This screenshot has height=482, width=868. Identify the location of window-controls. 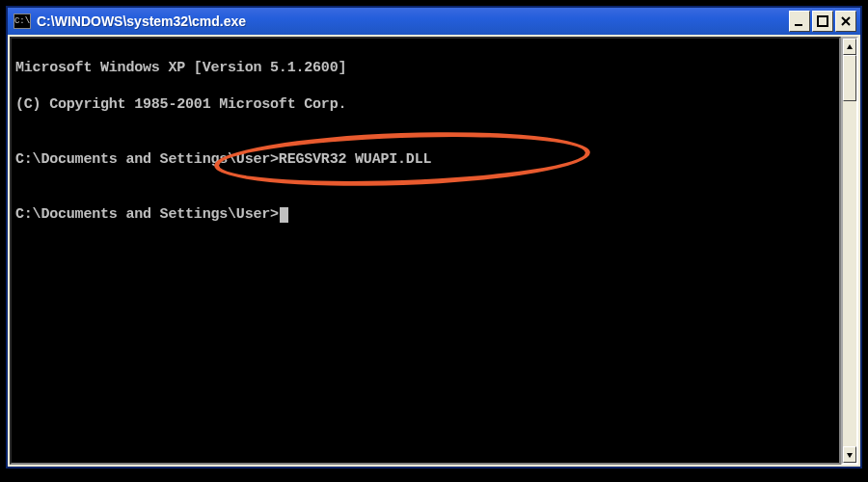
(823, 21).